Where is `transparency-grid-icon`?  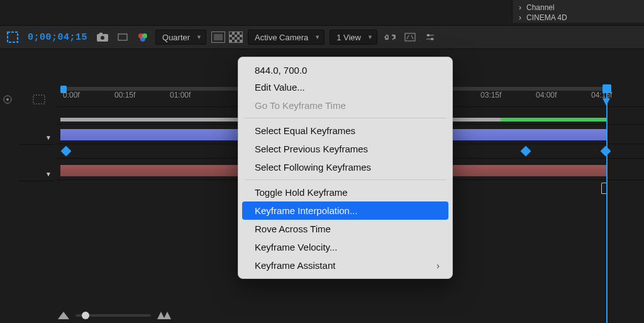 transparency-grid-icon is located at coordinates (236, 37).